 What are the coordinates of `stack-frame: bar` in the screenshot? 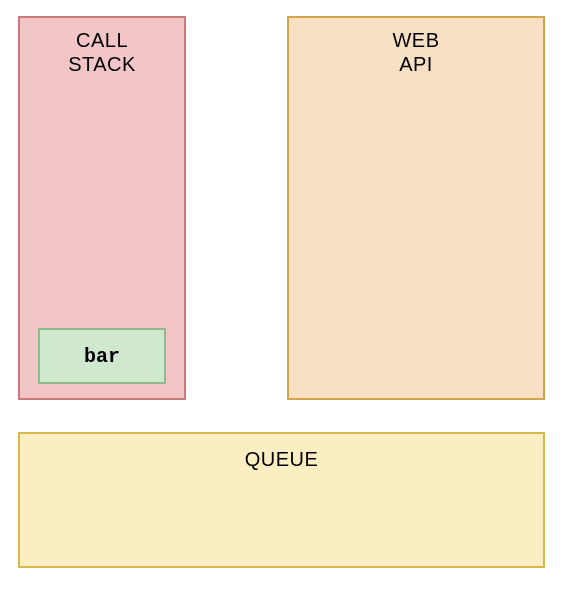 It's located at (102, 356).